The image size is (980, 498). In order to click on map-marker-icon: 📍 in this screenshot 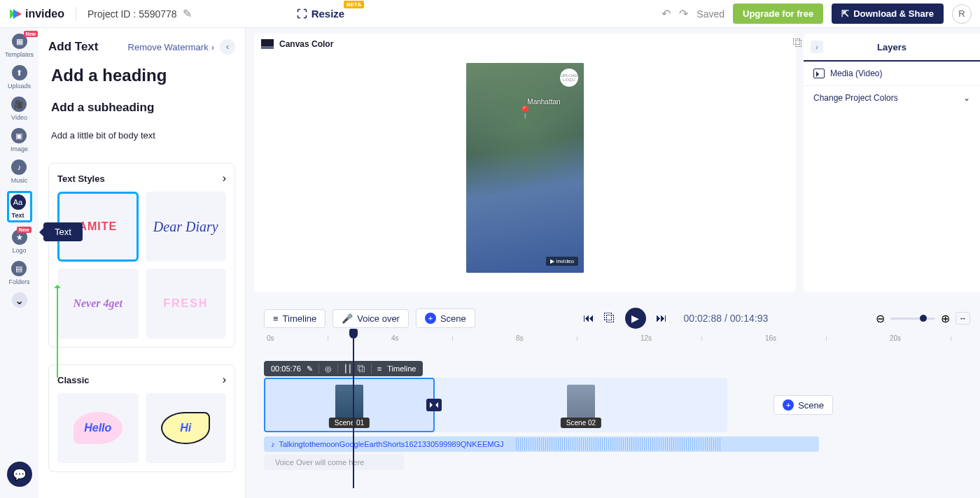, I will do `click(525, 113)`.